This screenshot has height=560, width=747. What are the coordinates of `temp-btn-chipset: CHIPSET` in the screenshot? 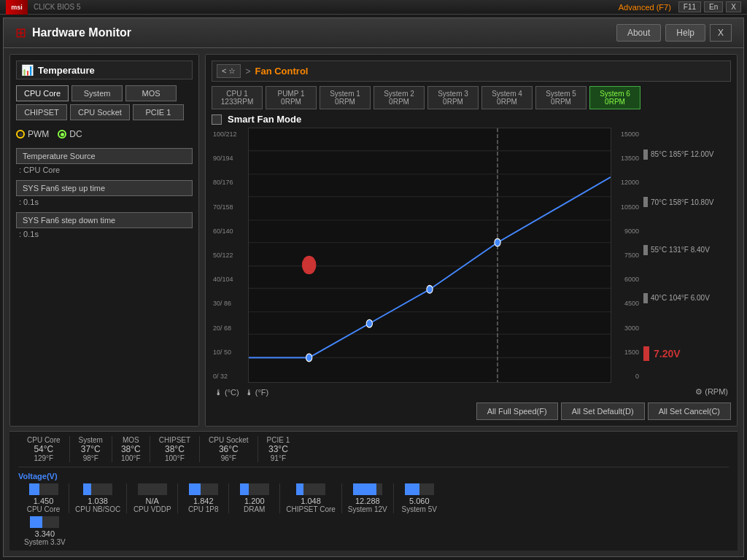 It's located at (42, 112).